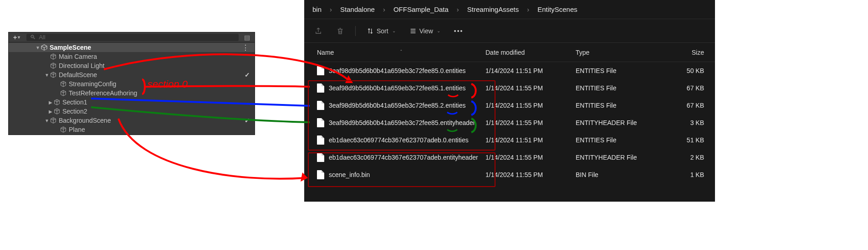 The width and height of the screenshot is (868, 250). I want to click on file-size: 2 KB, so click(684, 157).